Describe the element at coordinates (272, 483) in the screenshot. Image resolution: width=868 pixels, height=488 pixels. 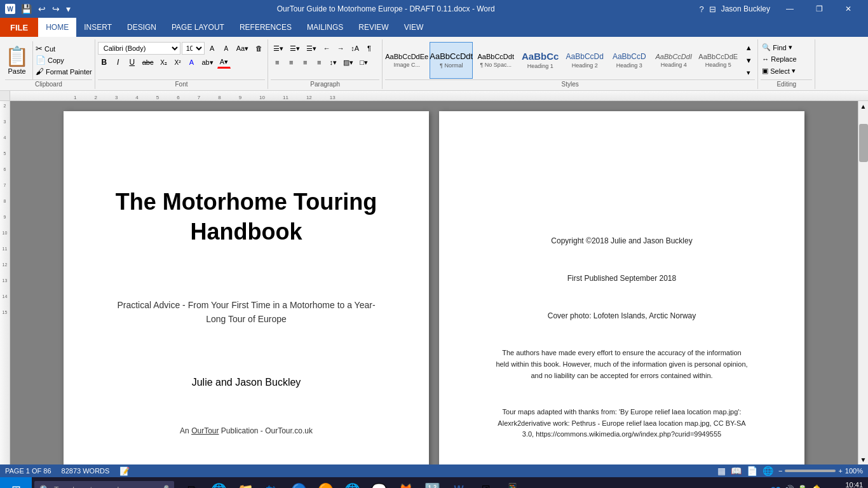
I see `store-app: 🛍` at that location.